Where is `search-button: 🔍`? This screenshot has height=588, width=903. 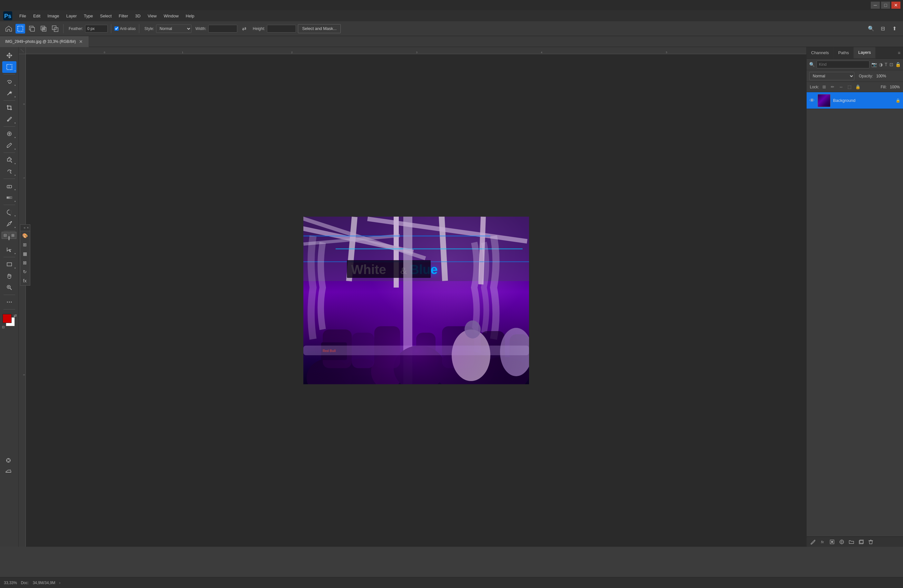
search-button: 🔍 is located at coordinates (871, 29).